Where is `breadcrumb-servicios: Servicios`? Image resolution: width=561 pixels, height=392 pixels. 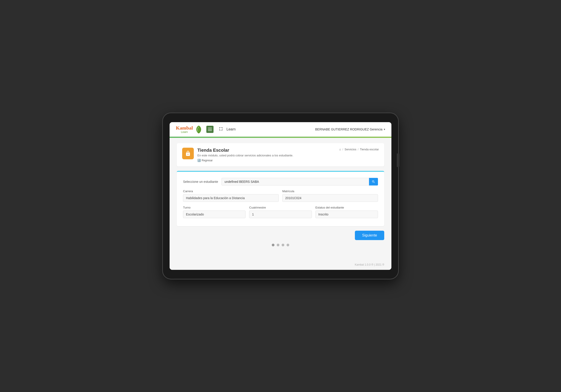
breadcrumb-servicios: Servicios is located at coordinates (350, 149).